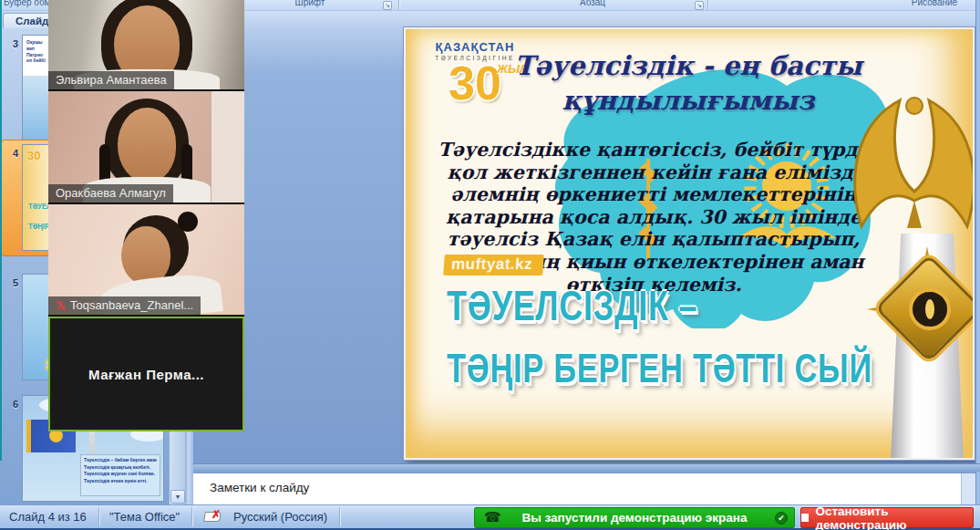 Image resolution: width=980 pixels, height=530 pixels. What do you see at coordinates (660, 369) in the screenshot?
I see `slide-headline-2: ТӘҢІР БЕРГЕН ТӘТТІ СЫЙ` at bounding box center [660, 369].